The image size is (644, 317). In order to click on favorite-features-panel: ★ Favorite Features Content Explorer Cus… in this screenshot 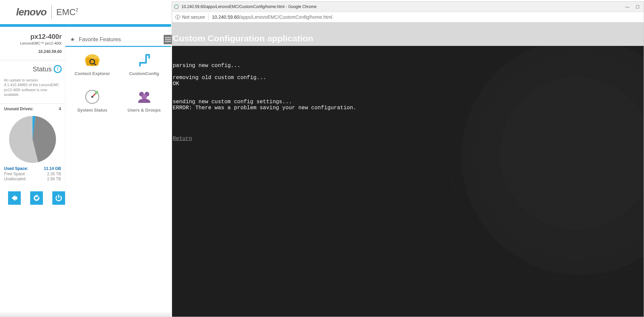, I will do `click(118, 73)`.